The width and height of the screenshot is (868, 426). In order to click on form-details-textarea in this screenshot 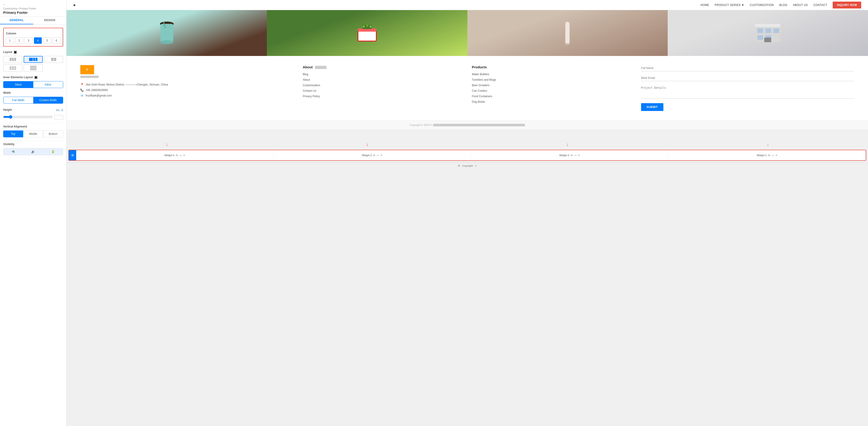, I will do `click(748, 92)`.